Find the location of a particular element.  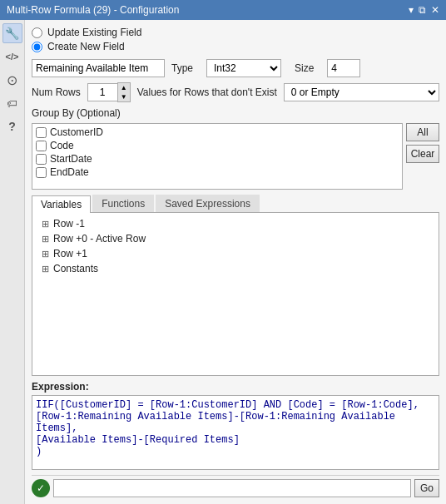

toolbar-tag-icon: 🏷 is located at coordinates (12, 103).